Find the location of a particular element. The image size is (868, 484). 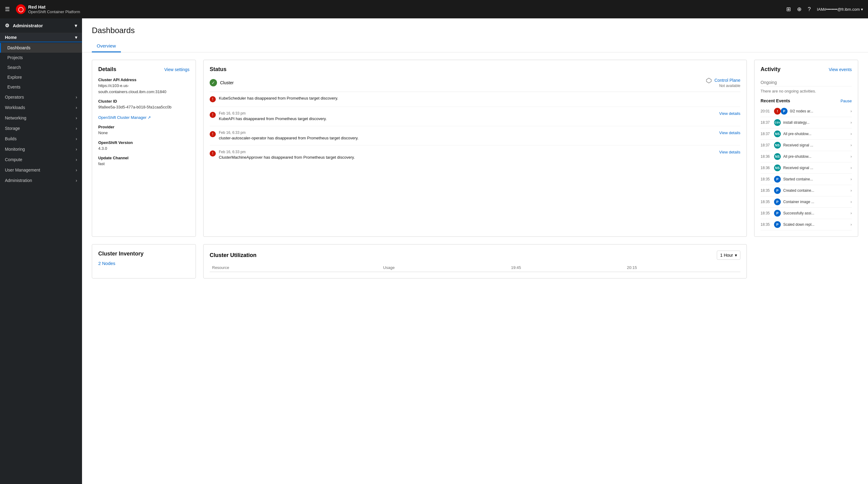

recent-event-4: 18:37 NS Received signal ... › is located at coordinates (806, 145).